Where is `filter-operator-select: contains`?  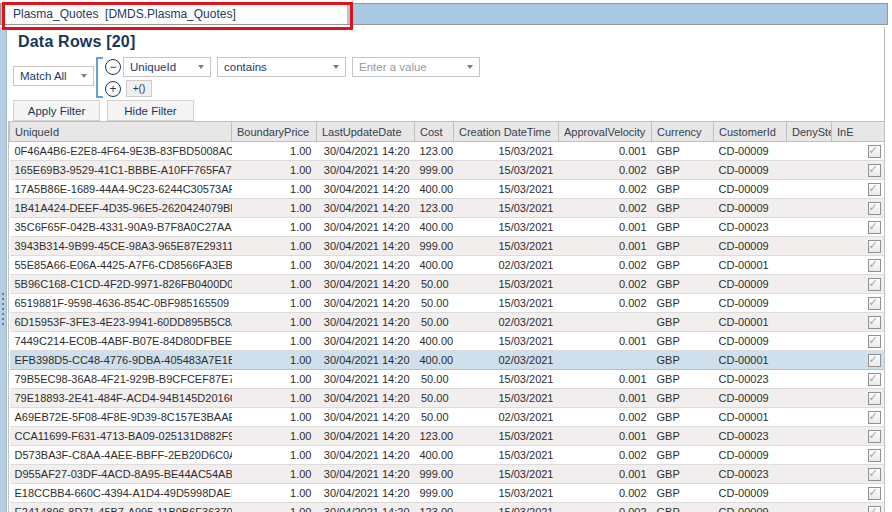 filter-operator-select: contains is located at coordinates (282, 67).